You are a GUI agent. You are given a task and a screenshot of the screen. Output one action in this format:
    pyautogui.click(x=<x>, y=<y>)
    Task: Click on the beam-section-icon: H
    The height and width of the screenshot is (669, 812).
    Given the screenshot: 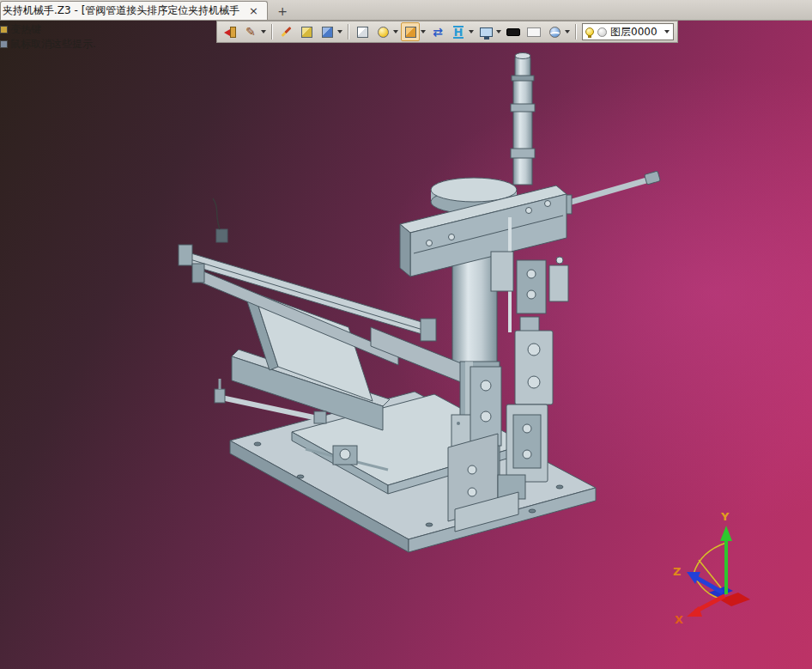 What is the action you would take?
    pyautogui.click(x=458, y=32)
    